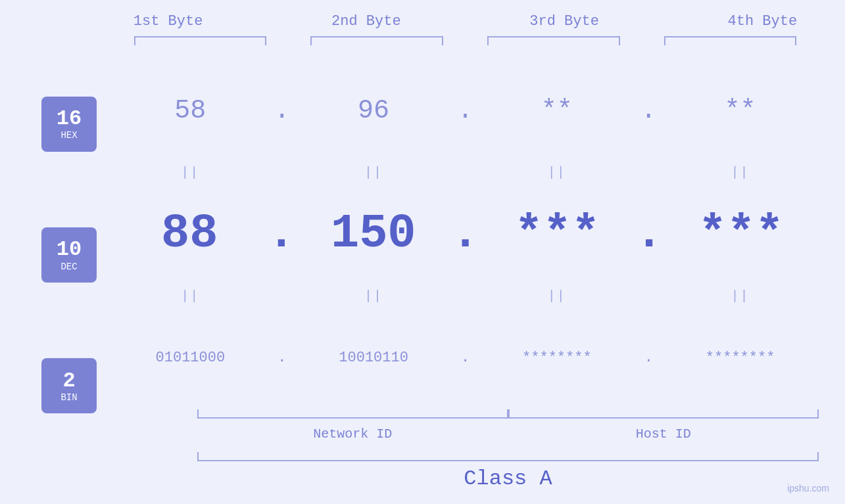 This screenshot has width=845, height=504. I want to click on watermark: ipshu.com, so click(808, 488).